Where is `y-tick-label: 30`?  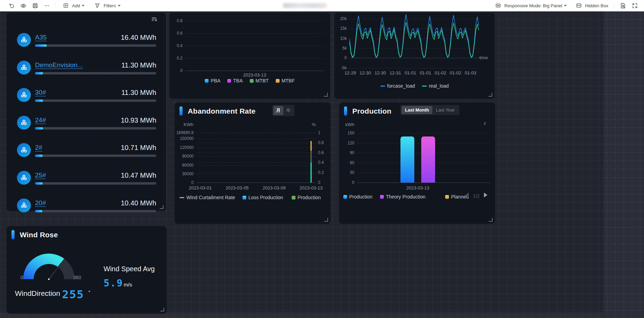 y-tick-label: 30 is located at coordinates (346, 173).